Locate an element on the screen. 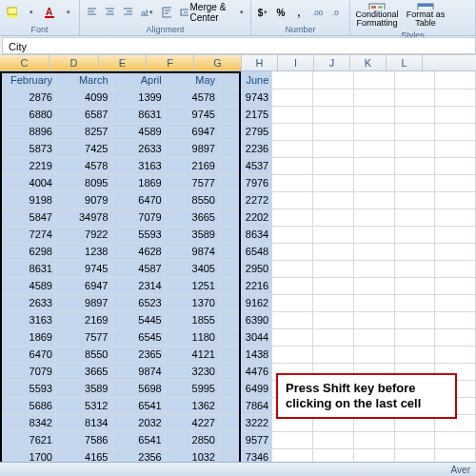 This screenshot has height=476, width=476. data-cell: 2876 is located at coordinates (29, 97).